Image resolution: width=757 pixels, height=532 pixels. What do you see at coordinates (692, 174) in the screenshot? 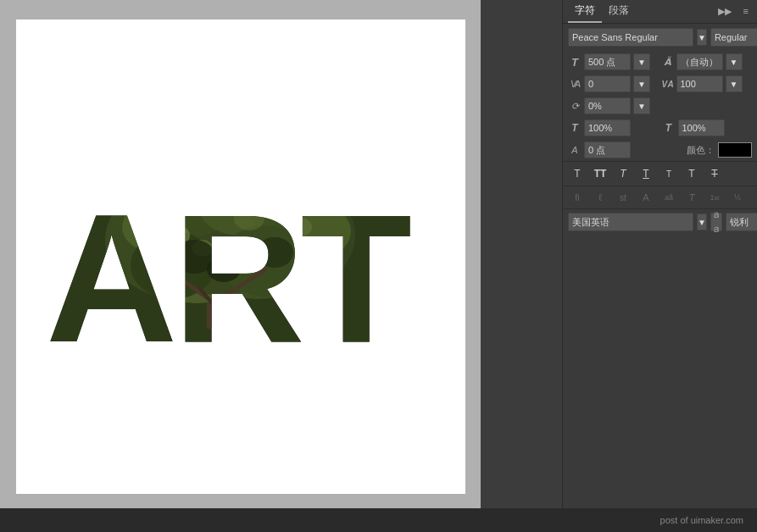
I see `typo-btn-caps: T` at bounding box center [692, 174].